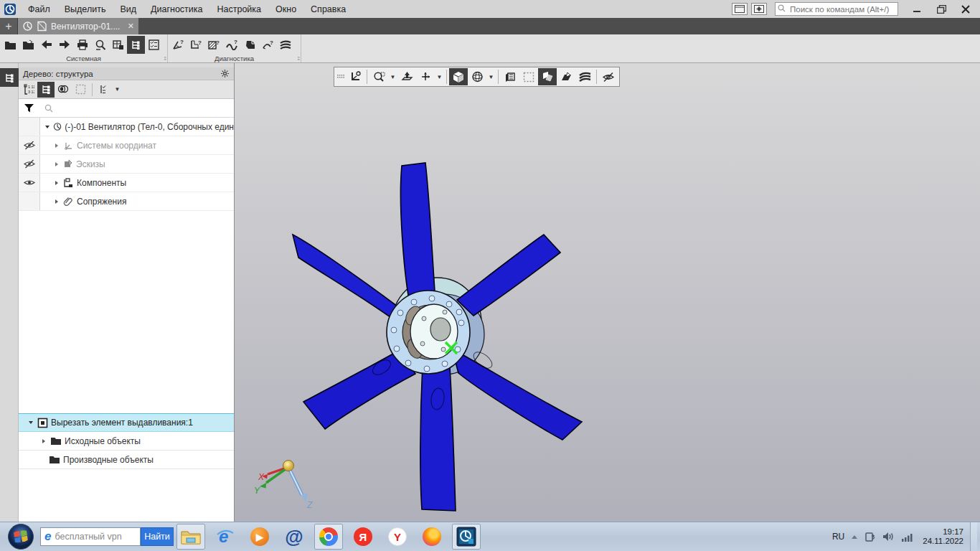  Describe the element at coordinates (529, 77) in the screenshot. I see `select-region-button` at that location.